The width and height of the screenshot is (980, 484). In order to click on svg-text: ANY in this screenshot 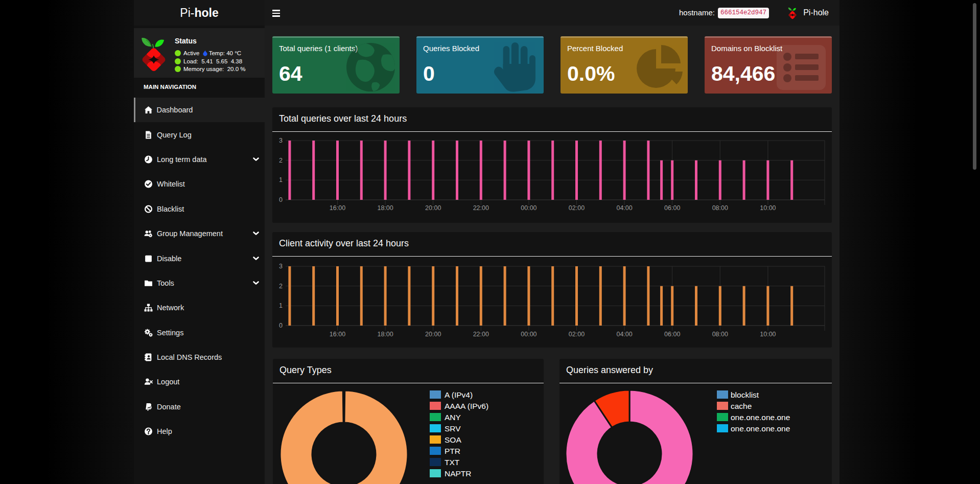, I will do `click(453, 417)`.